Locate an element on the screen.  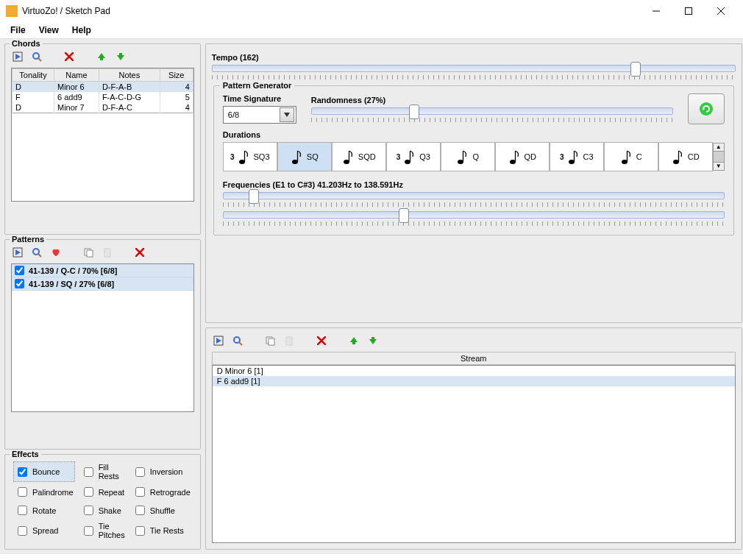
scroll-up-icon: ▲ is located at coordinates (719, 147).